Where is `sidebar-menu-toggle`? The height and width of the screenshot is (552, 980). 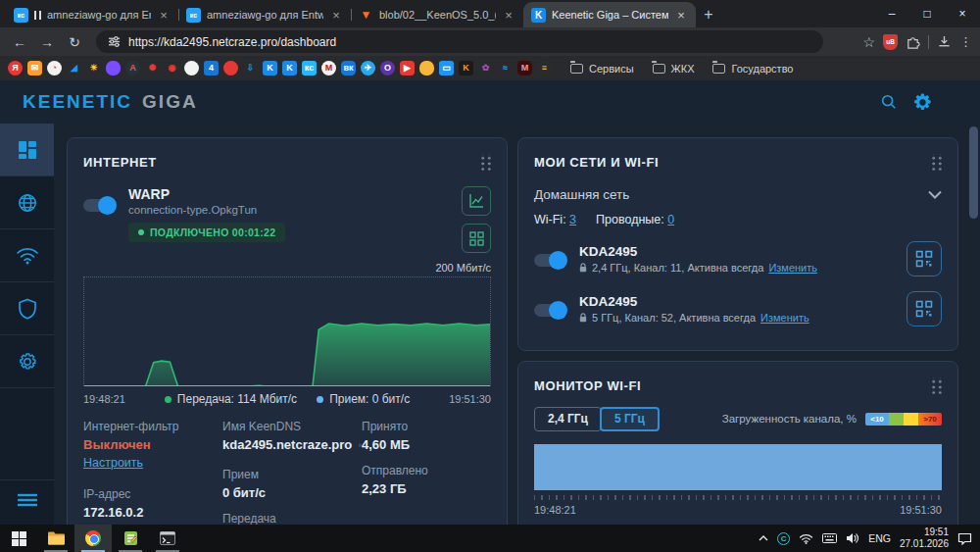
sidebar-menu-toggle is located at coordinates (27, 499).